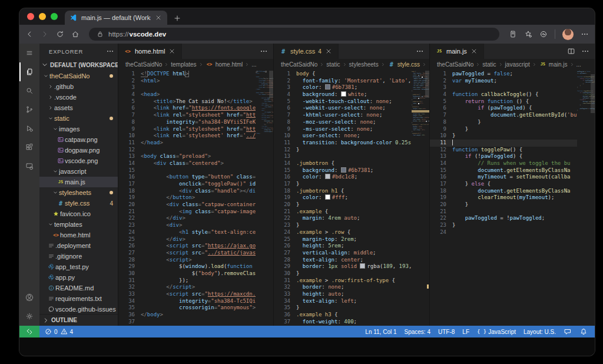 The image size is (603, 364). What do you see at coordinates (187, 287) in the screenshot?
I see `code-line: 32 </script>` at bounding box center [187, 287].